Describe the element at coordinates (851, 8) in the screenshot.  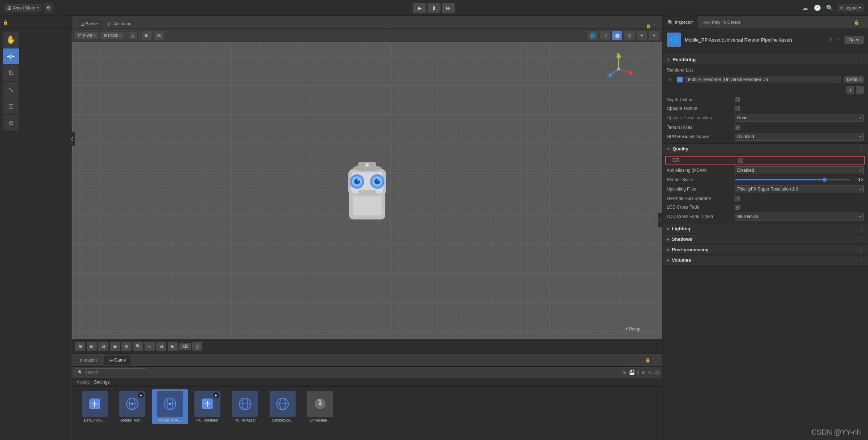
I see `layout-button: ⊞ Layout ▾` at that location.